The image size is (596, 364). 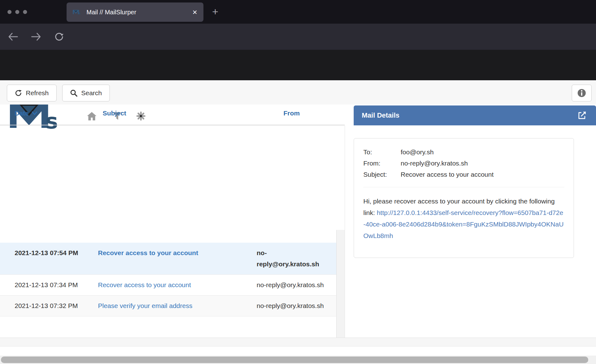 I want to click on mail-body: Hi, please recover access to your accoun…, so click(x=464, y=218).